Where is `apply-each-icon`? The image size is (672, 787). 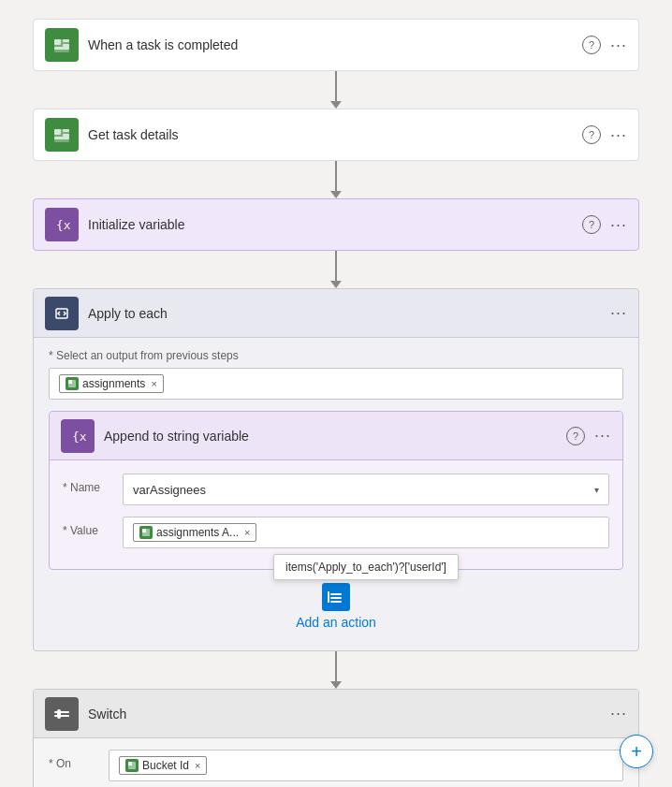
apply-each-icon is located at coordinates (62, 313).